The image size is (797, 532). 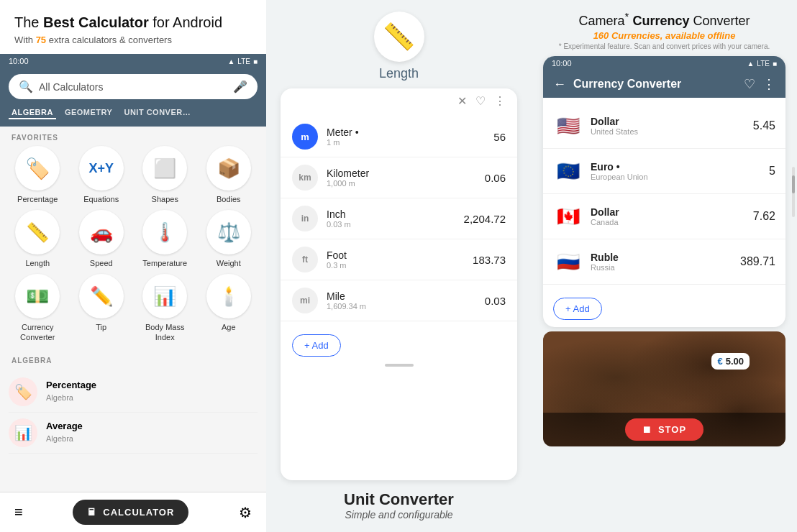 What do you see at coordinates (37, 332) in the screenshot?
I see `fav-currency-label: Currency Converter` at bounding box center [37, 332].